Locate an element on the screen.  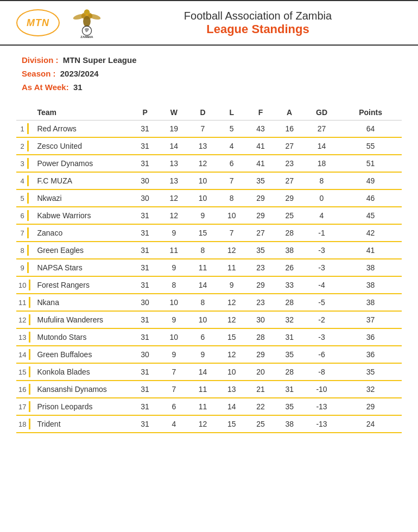
points: 41 is located at coordinates (370, 250).